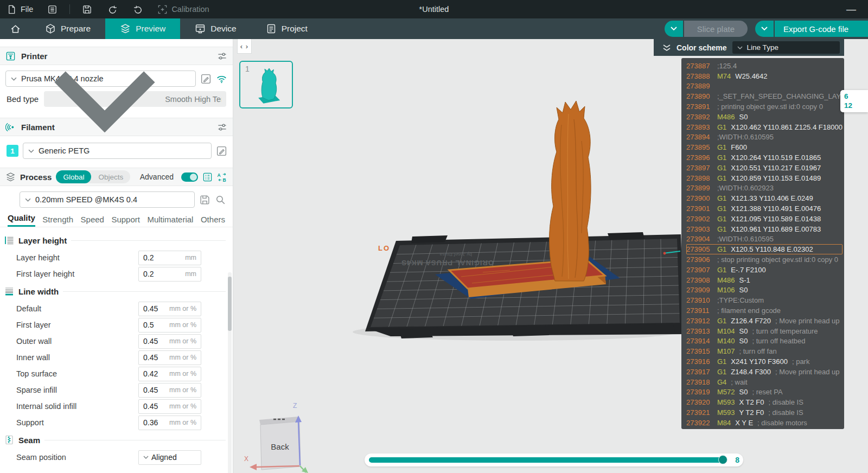  Describe the element at coordinates (765, 291) in the screenshot. I see `gcode-line: 273909M106S0` at that location.